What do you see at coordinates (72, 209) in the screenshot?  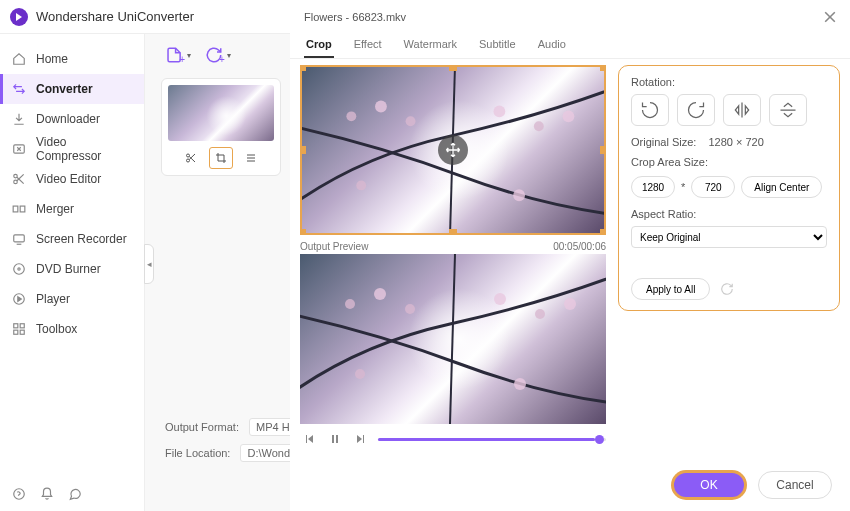 I see `sidebar-item-merger: Merger` at bounding box center [72, 209].